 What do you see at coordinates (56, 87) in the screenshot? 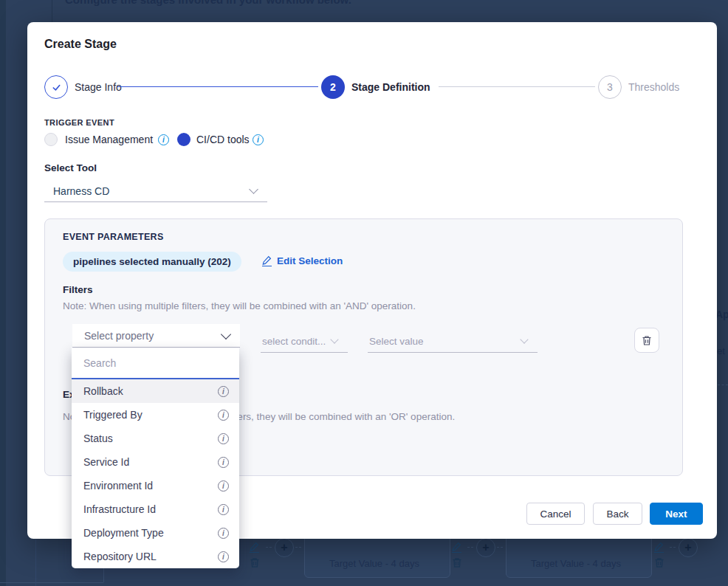
I see `step-stage-info-circle` at bounding box center [56, 87].